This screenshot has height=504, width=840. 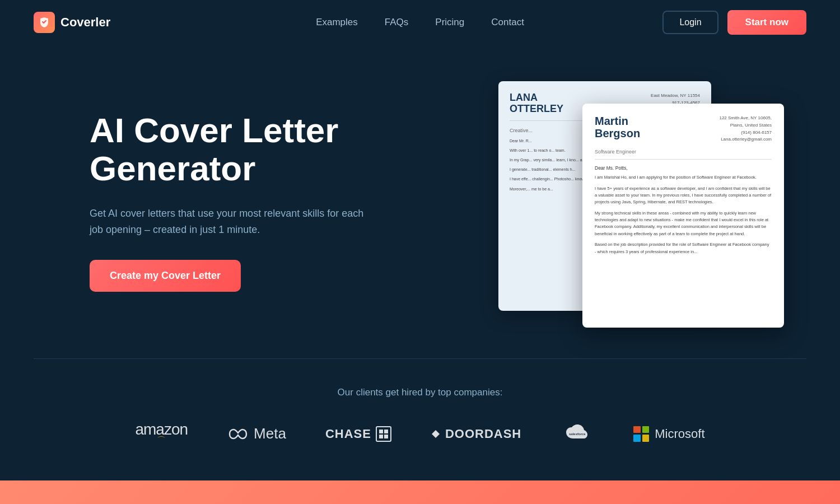 I want to click on hero-title: AI Cover Letter Generator, so click(x=230, y=150).